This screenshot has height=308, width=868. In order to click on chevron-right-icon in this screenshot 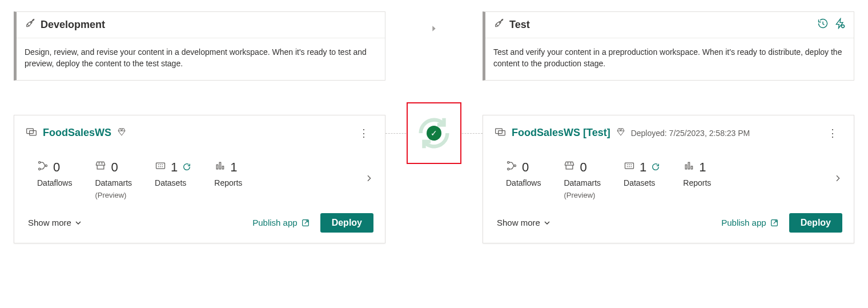, I will do `click(434, 29)`.